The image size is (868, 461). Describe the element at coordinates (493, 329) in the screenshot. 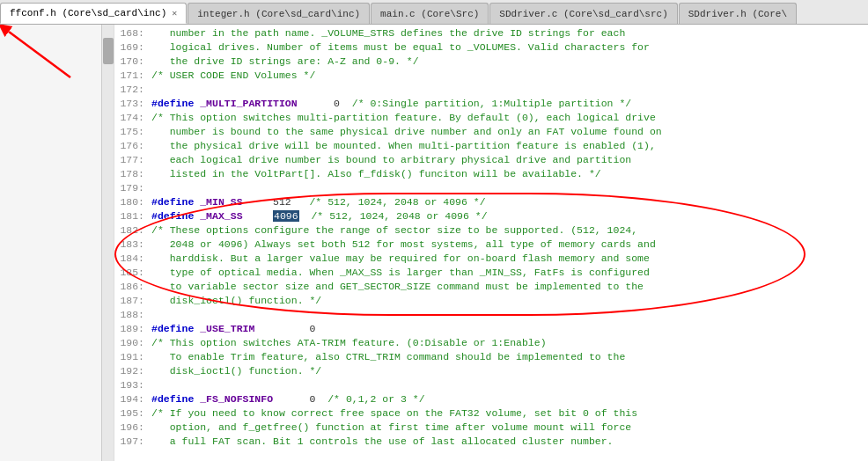

I see `line-189: 189: #define _USE_TRIM 0` at that location.